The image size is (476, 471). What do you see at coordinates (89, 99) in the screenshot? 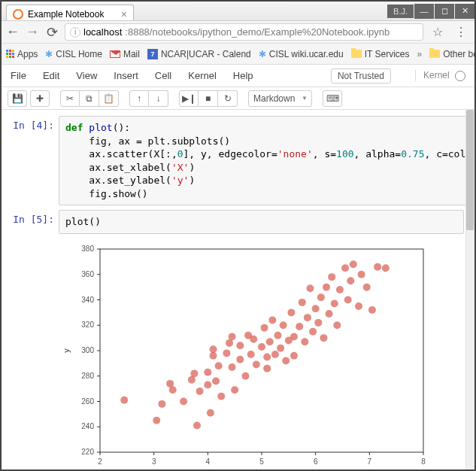
I see `copy-button: ⧉` at bounding box center [89, 99].